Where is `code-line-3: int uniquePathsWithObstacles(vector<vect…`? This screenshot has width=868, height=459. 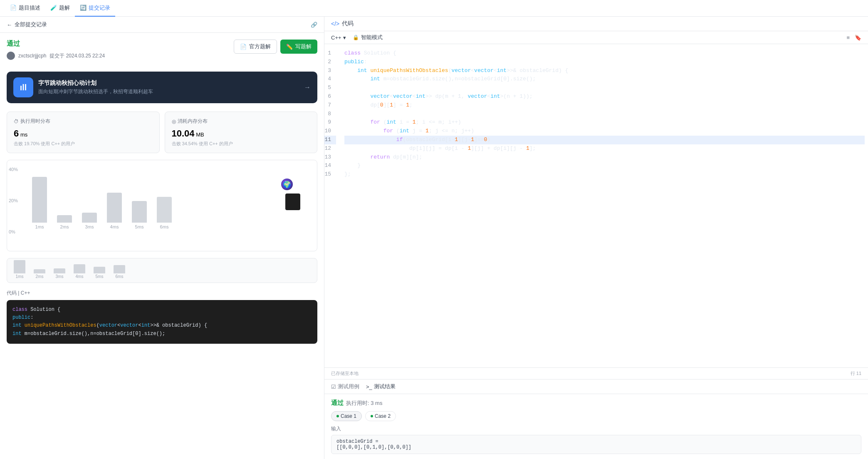 code-line-3: int uniquePathsWithObstacles(vector<vect… is located at coordinates (162, 325).